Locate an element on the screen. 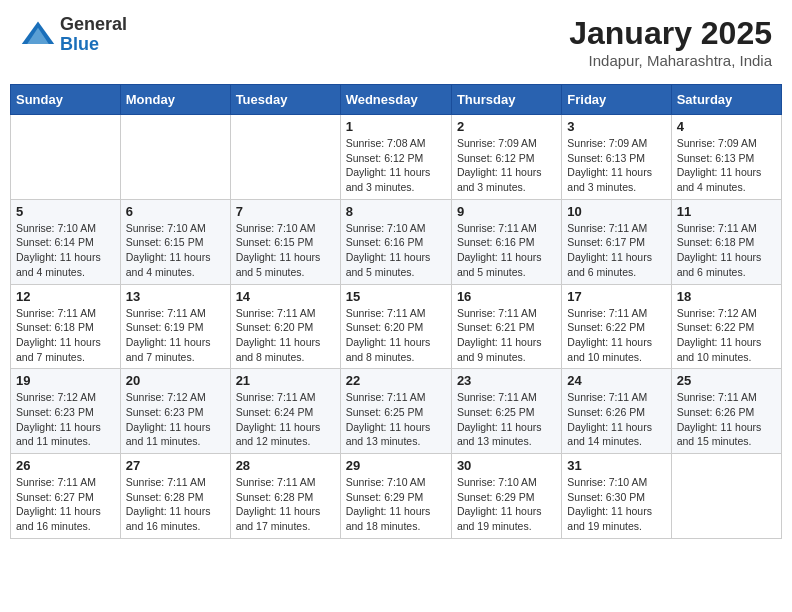 The width and height of the screenshot is (792, 612). day-number: 6 is located at coordinates (176, 212).